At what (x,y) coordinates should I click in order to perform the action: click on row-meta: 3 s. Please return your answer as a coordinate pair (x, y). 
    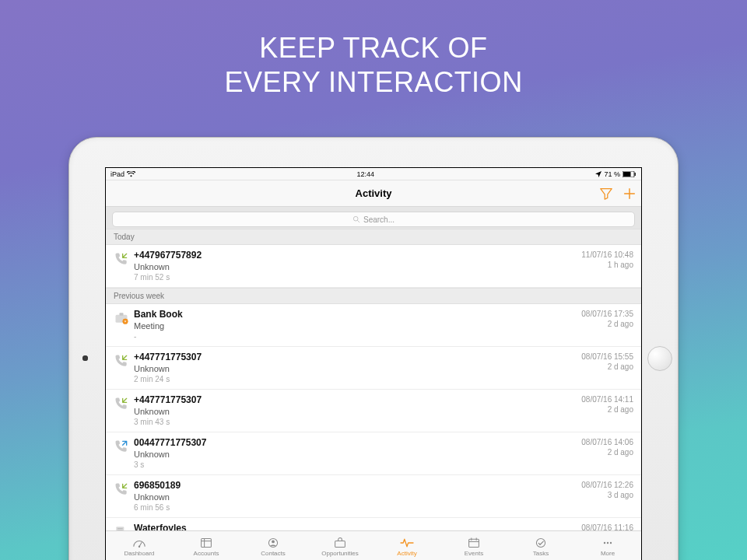
    Looking at the image, I should click on (355, 465).